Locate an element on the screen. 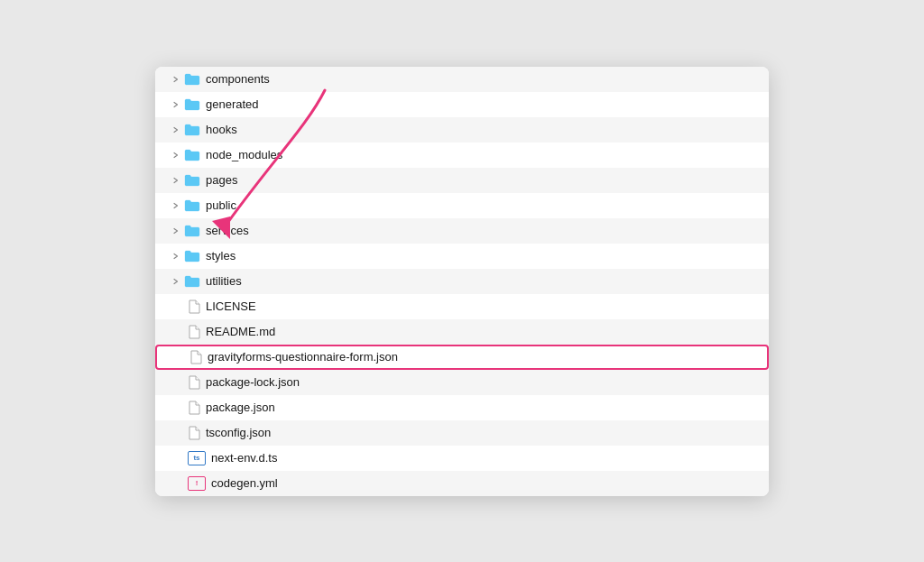 Image resolution: width=924 pixels, height=562 pixels. file-item-README_md: README.md is located at coordinates (462, 332).